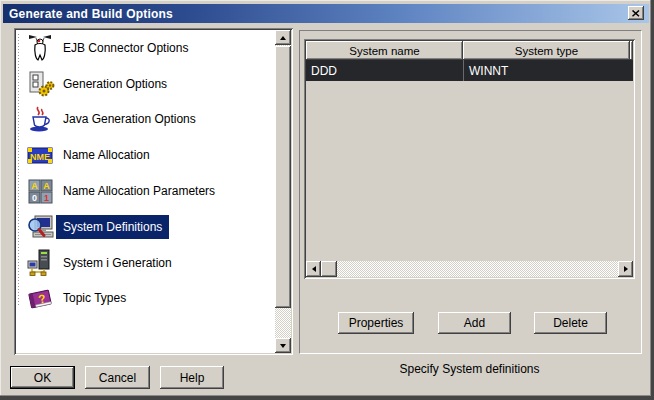 This screenshot has height=400, width=654. I want to click on window-title: Generate and Build Options, so click(88, 14).